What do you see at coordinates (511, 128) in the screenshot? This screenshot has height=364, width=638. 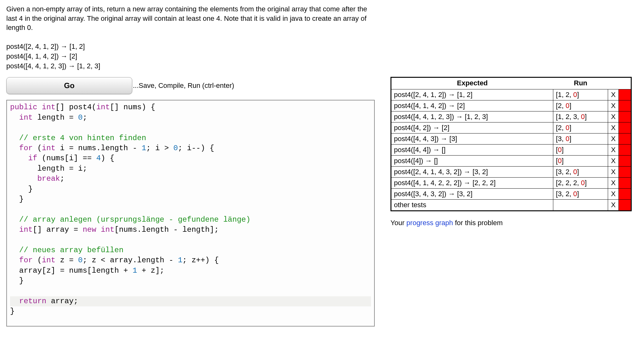 I see `table-row: post4([1, 1]) → [2][1, 0]X` at bounding box center [511, 128].